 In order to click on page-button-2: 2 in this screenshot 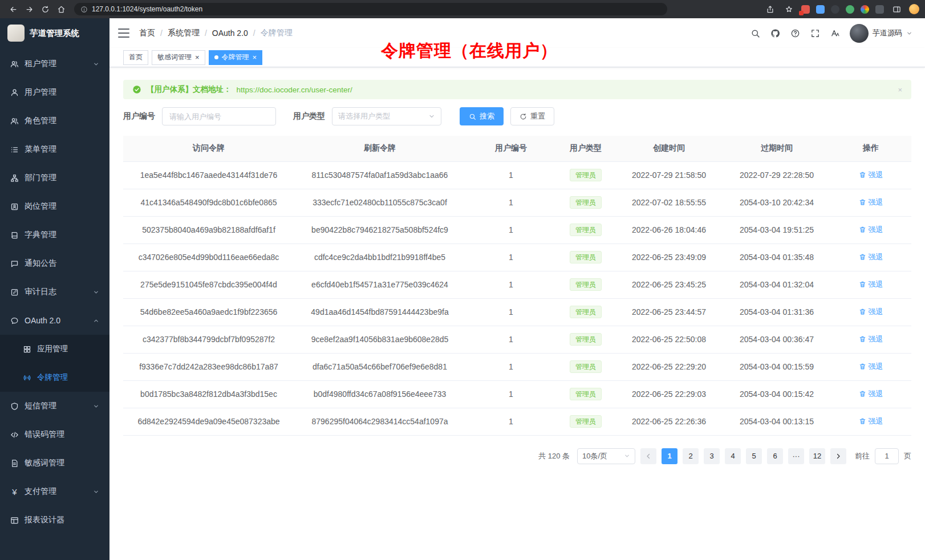, I will do `click(691, 456)`.